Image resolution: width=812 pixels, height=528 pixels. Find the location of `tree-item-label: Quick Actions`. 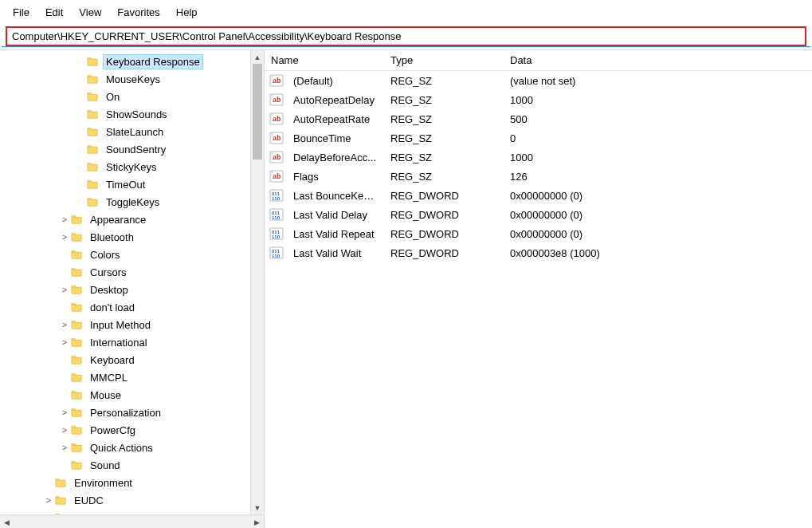

tree-item-label: Quick Actions is located at coordinates (121, 448).